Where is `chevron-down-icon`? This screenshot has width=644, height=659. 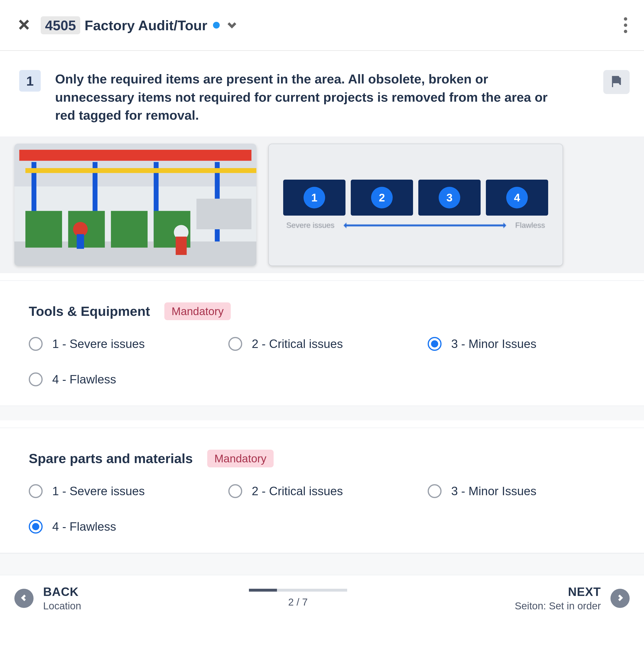 chevron-down-icon is located at coordinates (232, 29).